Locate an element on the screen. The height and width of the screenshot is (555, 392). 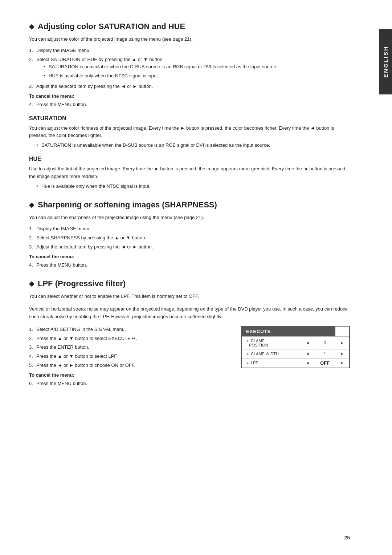
section2-title: ◆ Sharpening or softening images (SHARPN… is located at coordinates (189, 205).